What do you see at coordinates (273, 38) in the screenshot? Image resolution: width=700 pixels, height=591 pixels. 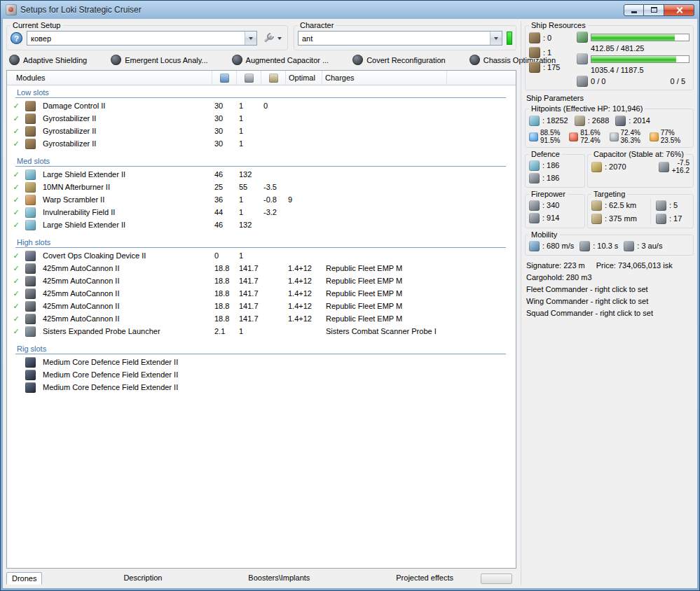 I see `fitting-tools-button` at bounding box center [273, 38].